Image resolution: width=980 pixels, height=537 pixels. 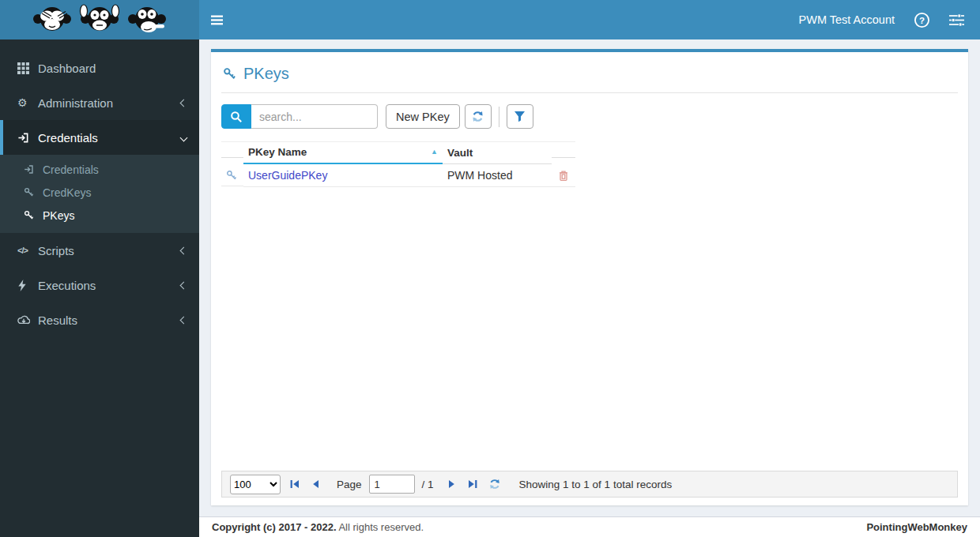 What do you see at coordinates (343, 175) in the screenshot?
I see `pkey-name-link: UserGuidePKey` at bounding box center [343, 175].